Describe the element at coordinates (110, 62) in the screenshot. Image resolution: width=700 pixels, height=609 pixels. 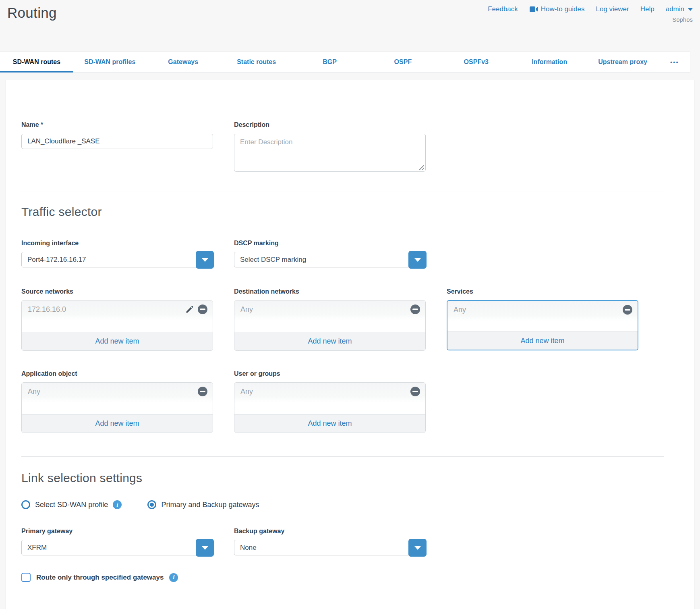
I see `tab-sdwan-profiles: SD-WAN profiles` at that location.